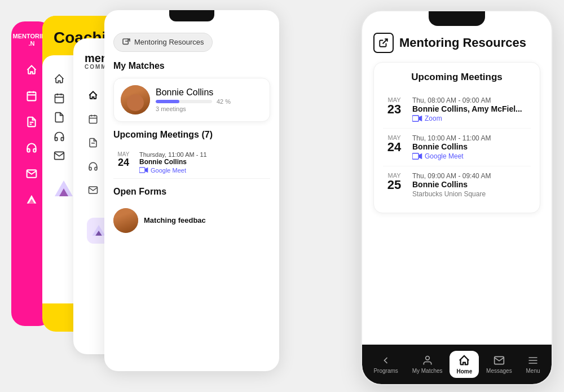 The height and width of the screenshot is (392, 564). Describe the element at coordinates (209, 93) in the screenshot. I see `person-name: Bonnie Collins` at that location.